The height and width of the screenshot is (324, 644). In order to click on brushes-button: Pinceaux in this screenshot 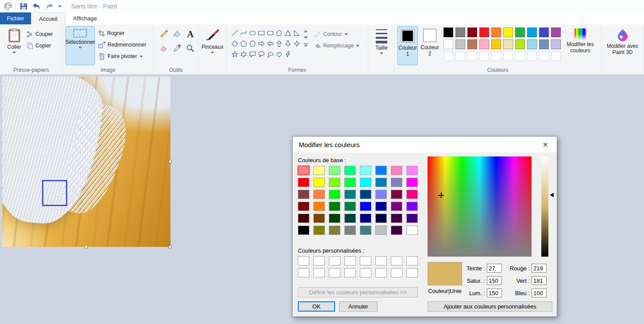, I will do `click(212, 46)`.